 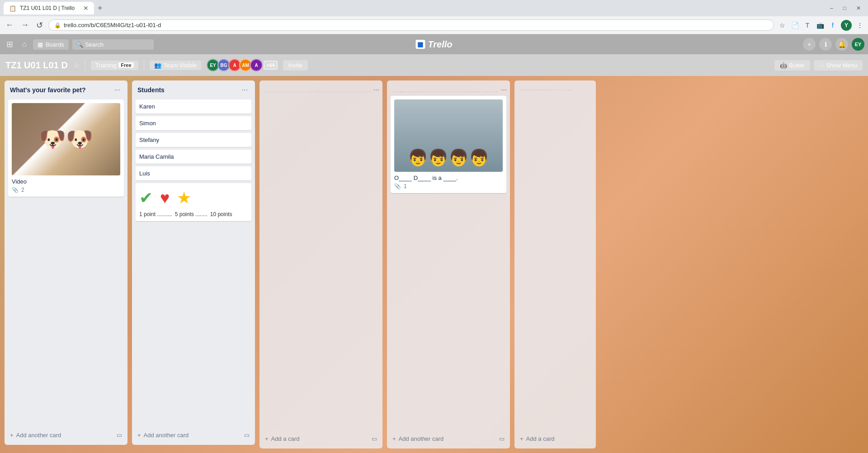 I want to click on member-avatars: EY BG A AM A +64, so click(x=243, y=65).